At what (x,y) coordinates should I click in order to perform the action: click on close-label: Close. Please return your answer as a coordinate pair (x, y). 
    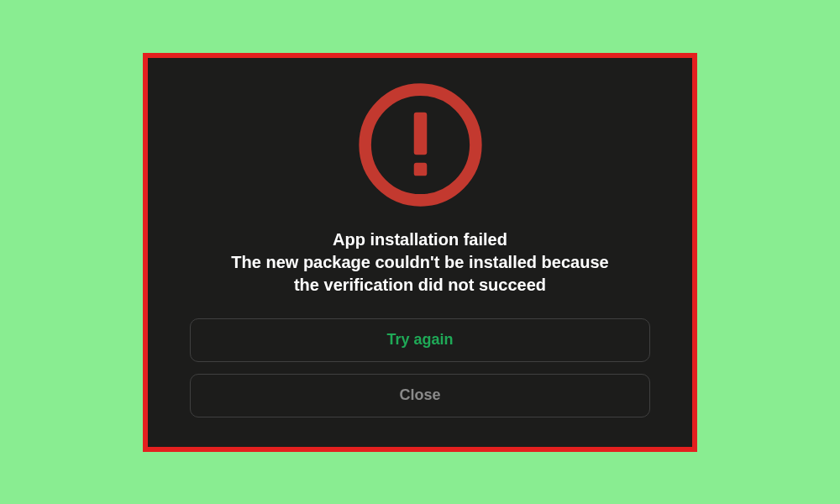
    Looking at the image, I should click on (420, 395).